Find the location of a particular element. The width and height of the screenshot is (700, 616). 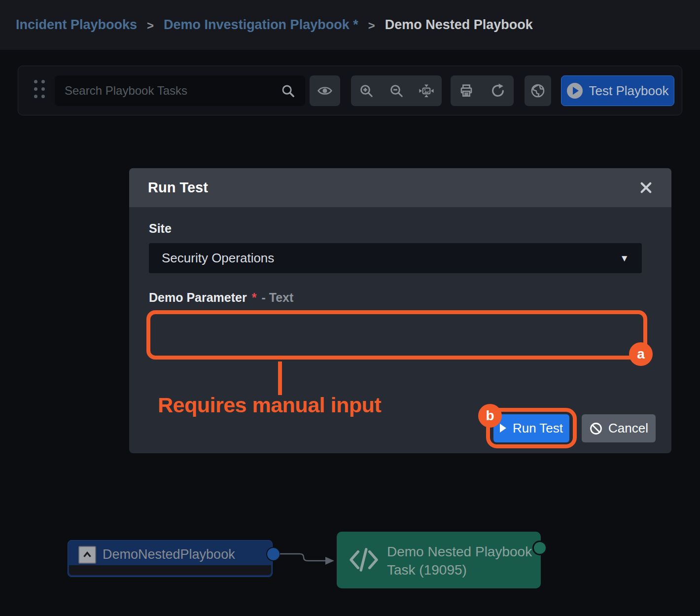

annotation-note: Requires manual input is located at coordinates (269, 405).